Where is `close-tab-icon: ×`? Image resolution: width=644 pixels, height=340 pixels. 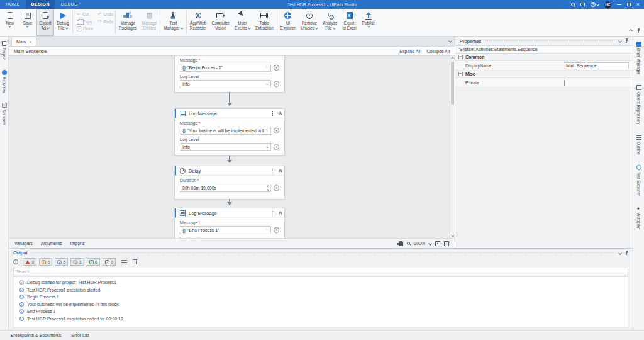
close-tab-icon: × is located at coordinates (30, 42).